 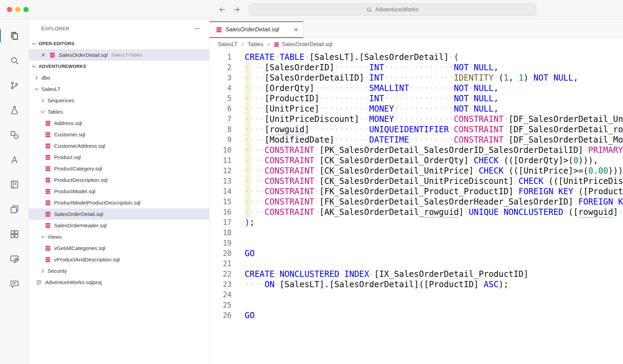 What do you see at coordinates (14, 284) in the screenshot?
I see `comment-activity-button` at bounding box center [14, 284].